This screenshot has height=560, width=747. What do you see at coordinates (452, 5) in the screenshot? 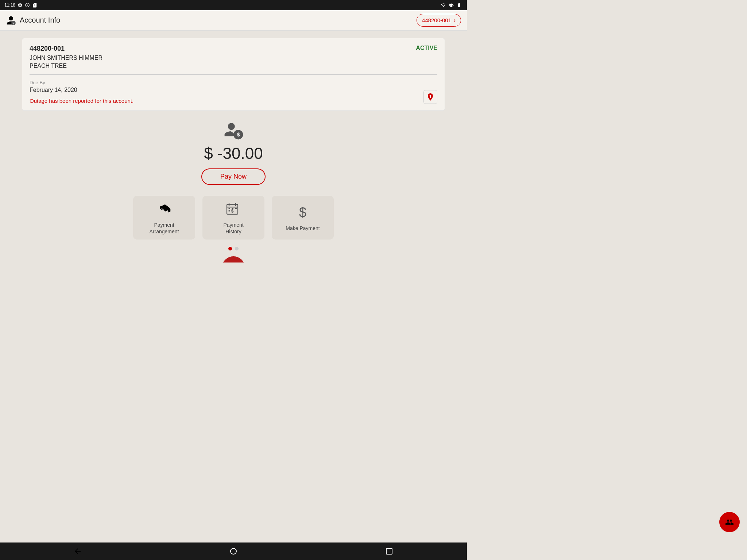
I see `status-right` at bounding box center [452, 5].